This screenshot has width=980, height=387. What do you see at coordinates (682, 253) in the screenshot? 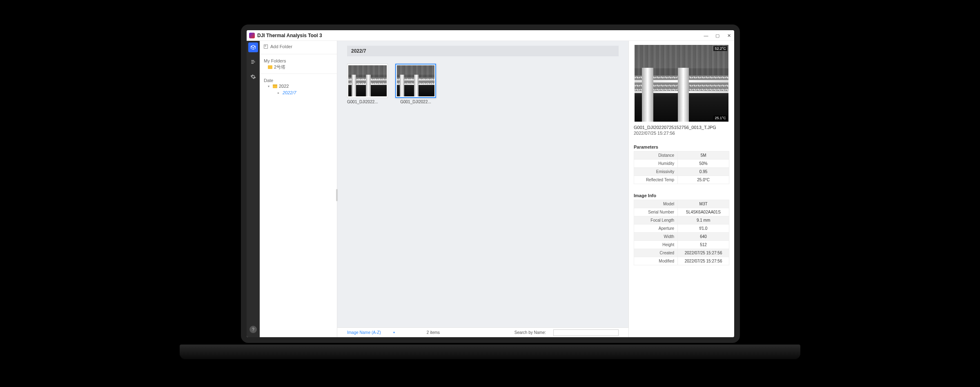
I see `table-row: Created2022/07/25 15:27:56` at bounding box center [682, 253].